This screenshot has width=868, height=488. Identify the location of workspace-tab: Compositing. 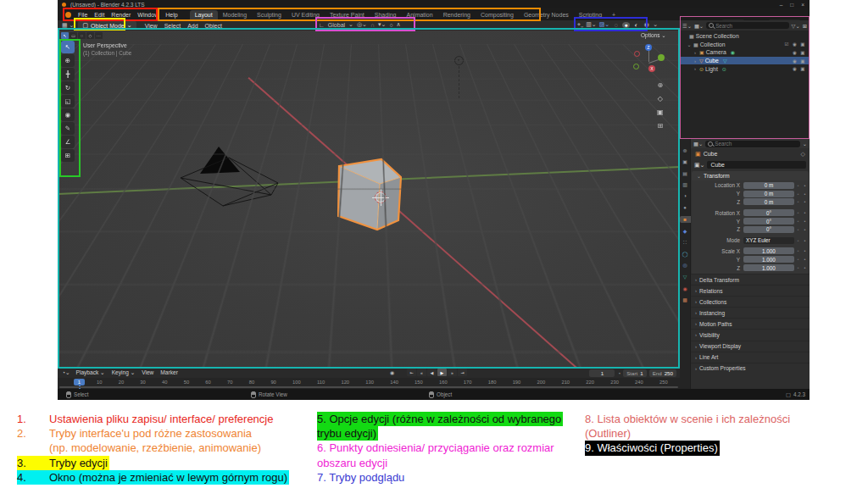
(497, 15).